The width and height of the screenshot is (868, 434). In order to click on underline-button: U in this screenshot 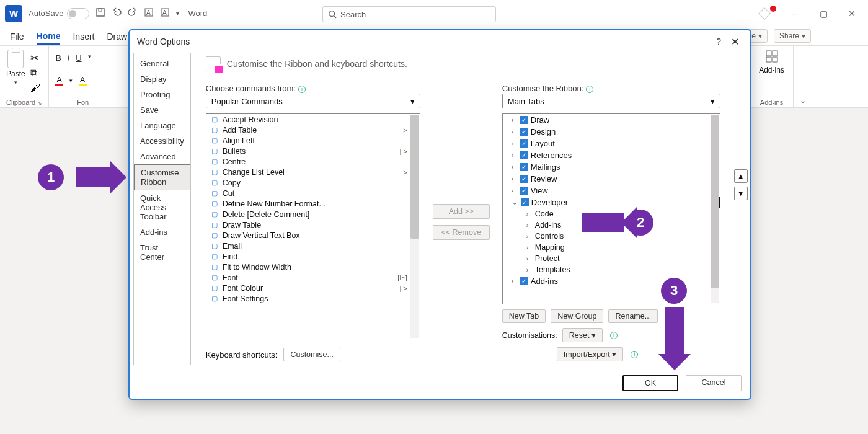, I will do `click(78, 58)`.